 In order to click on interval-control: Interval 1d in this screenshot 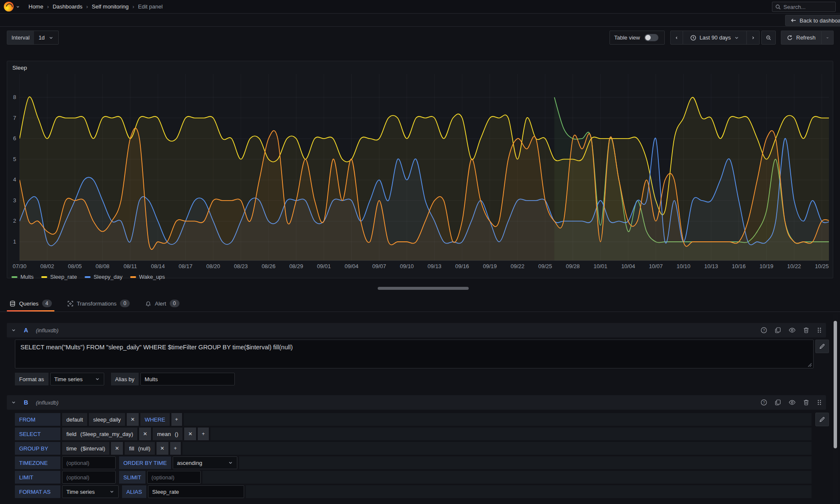, I will do `click(33, 37)`.